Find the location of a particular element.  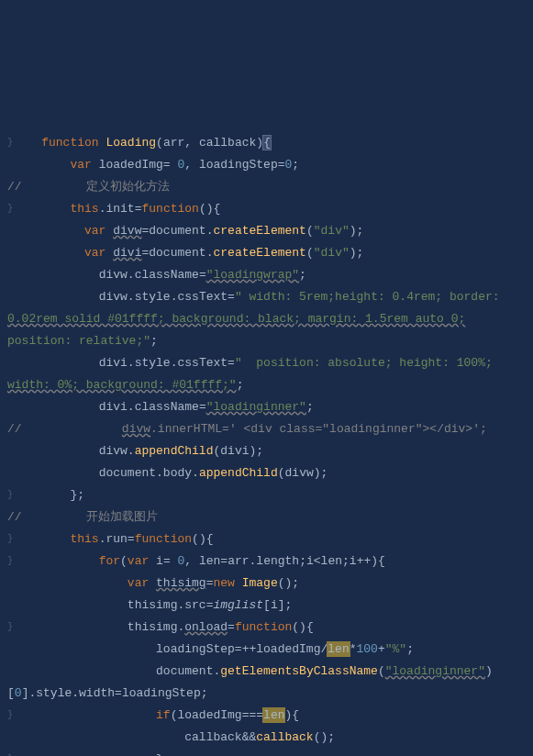

string-css1: " width: 5rem;height: 0.4rem; border: is located at coordinates (367, 297).